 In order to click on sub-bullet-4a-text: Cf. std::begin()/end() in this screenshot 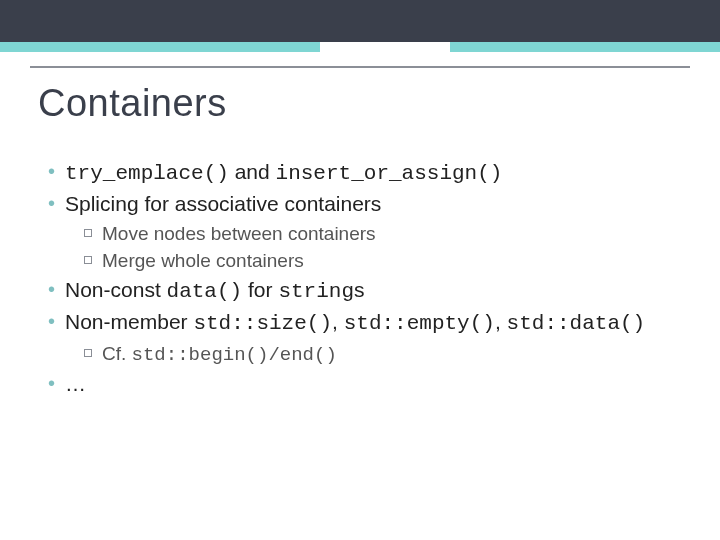, I will do `click(395, 355)`.